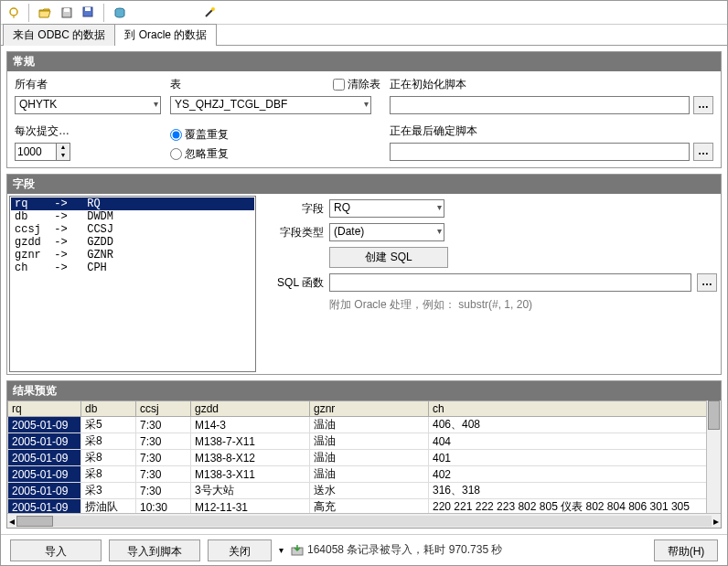 This screenshot has width=728, height=566. I want to click on list-item: ch -> CPH, so click(133, 268).